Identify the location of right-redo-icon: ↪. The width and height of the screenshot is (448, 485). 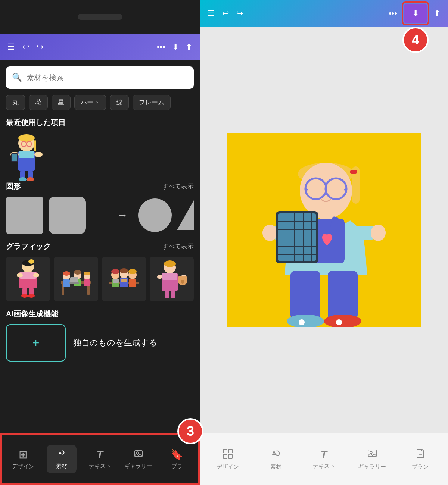
(240, 13).